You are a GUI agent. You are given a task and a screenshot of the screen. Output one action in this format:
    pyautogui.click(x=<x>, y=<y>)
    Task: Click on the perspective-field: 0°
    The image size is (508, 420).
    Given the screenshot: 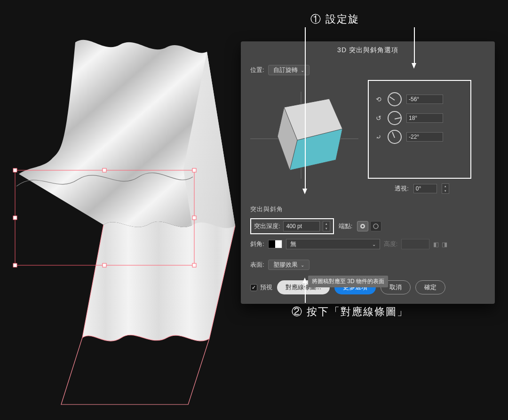 What is the action you would take?
    pyautogui.click(x=425, y=189)
    